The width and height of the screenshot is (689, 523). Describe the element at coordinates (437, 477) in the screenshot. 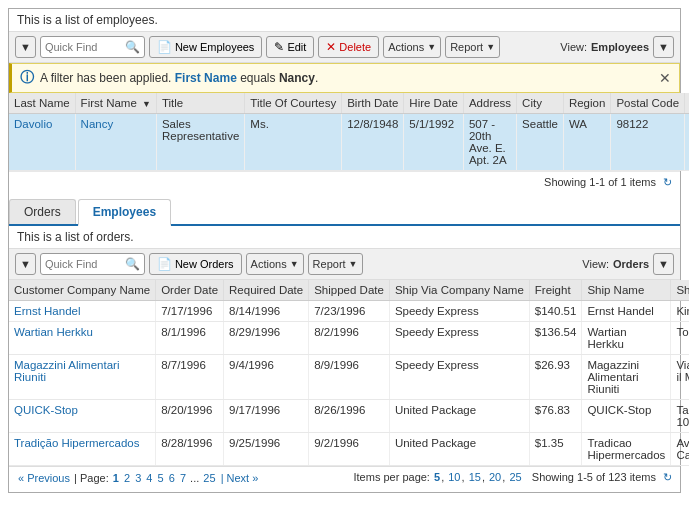

I see `per-page-5: 5` at that location.